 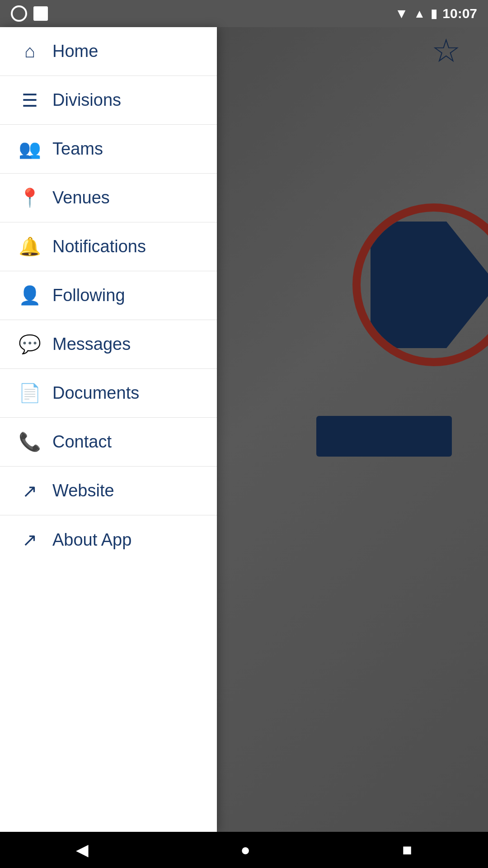 What do you see at coordinates (108, 344) in the screenshot?
I see `drawer-item-messages: 💬Messages` at bounding box center [108, 344].